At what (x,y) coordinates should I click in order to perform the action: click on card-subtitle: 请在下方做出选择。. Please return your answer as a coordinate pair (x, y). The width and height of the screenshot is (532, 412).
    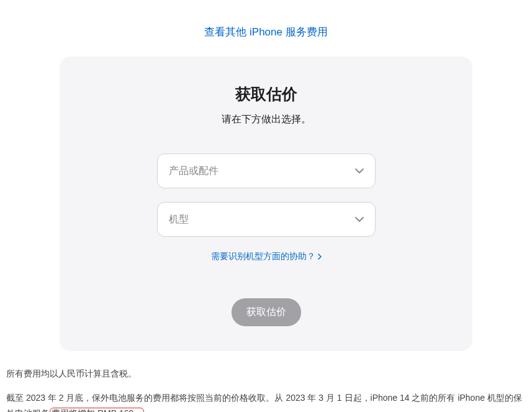
    Looking at the image, I should click on (266, 119).